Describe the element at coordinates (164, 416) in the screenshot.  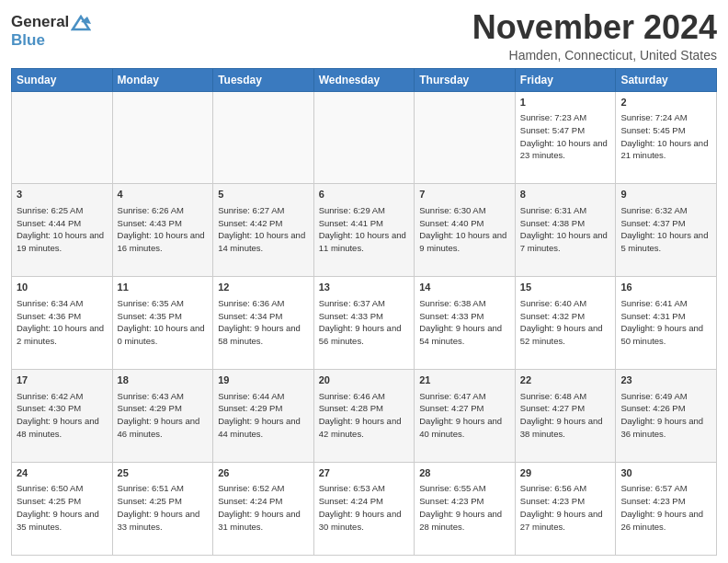
I see `day-info: Sunrise: 6:43 AM Sunset: 4:29 PM Dayligh…` at that location.